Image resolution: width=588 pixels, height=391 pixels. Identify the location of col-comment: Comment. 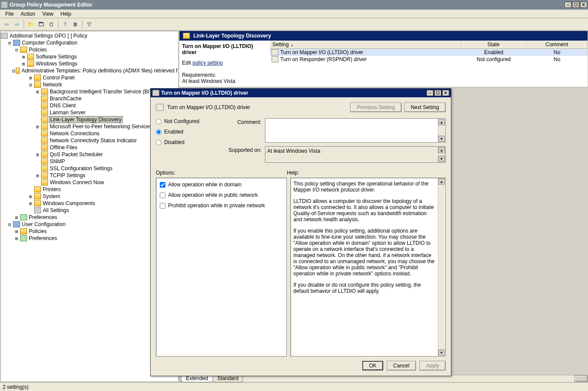
(557, 45).